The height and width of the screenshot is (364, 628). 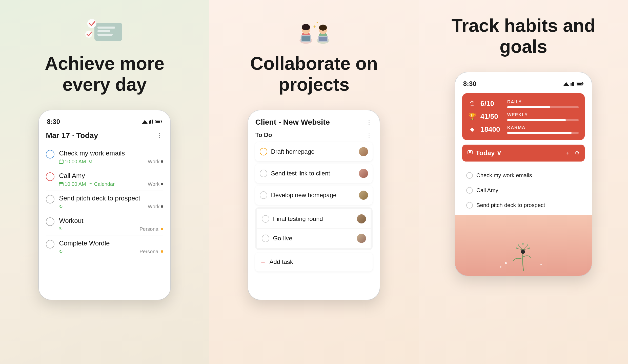 I want to click on task-tag-2: Work, so click(x=155, y=184).